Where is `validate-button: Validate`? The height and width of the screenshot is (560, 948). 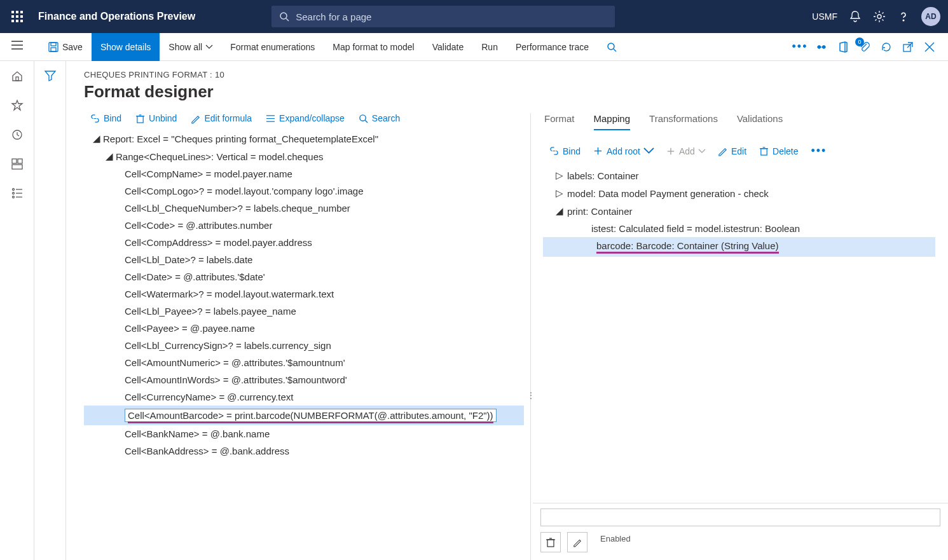
validate-button: Validate is located at coordinates (448, 47).